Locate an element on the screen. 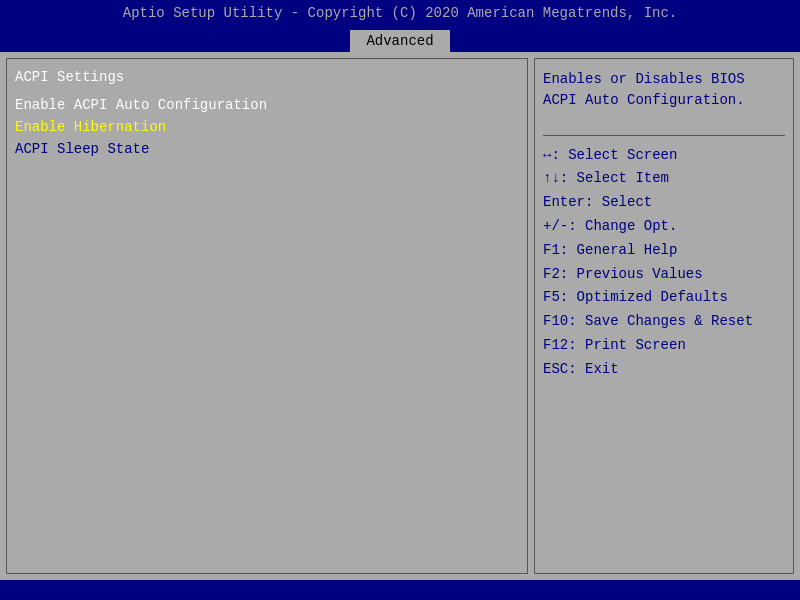 This screenshot has width=800, height=600. tab-advanced-label: Advanced is located at coordinates (400, 41).